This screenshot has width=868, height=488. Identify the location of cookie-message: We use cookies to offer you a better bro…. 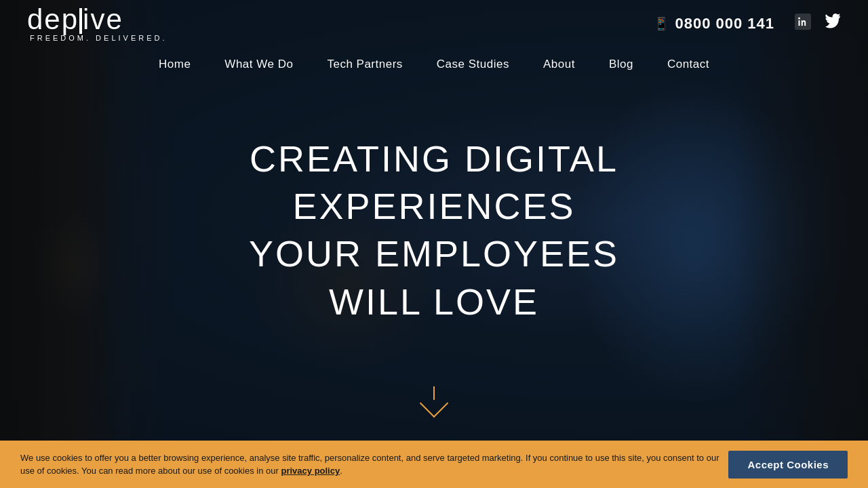
(370, 465).